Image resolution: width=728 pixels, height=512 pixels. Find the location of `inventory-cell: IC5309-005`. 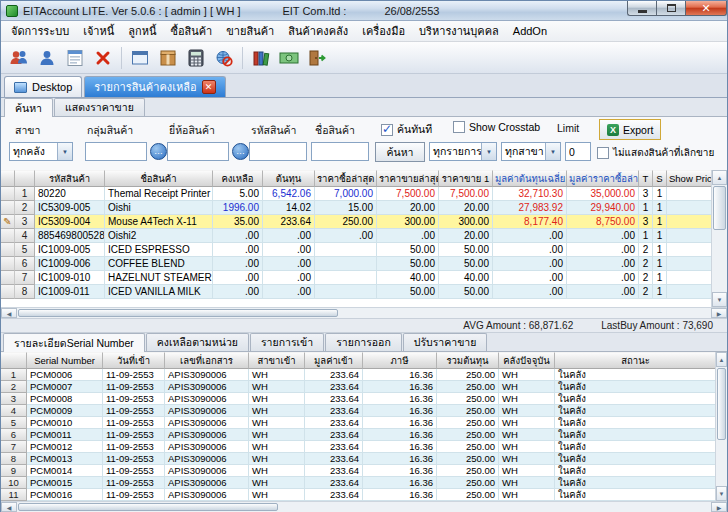

inventory-cell: IC5309-005 is located at coordinates (70, 208).